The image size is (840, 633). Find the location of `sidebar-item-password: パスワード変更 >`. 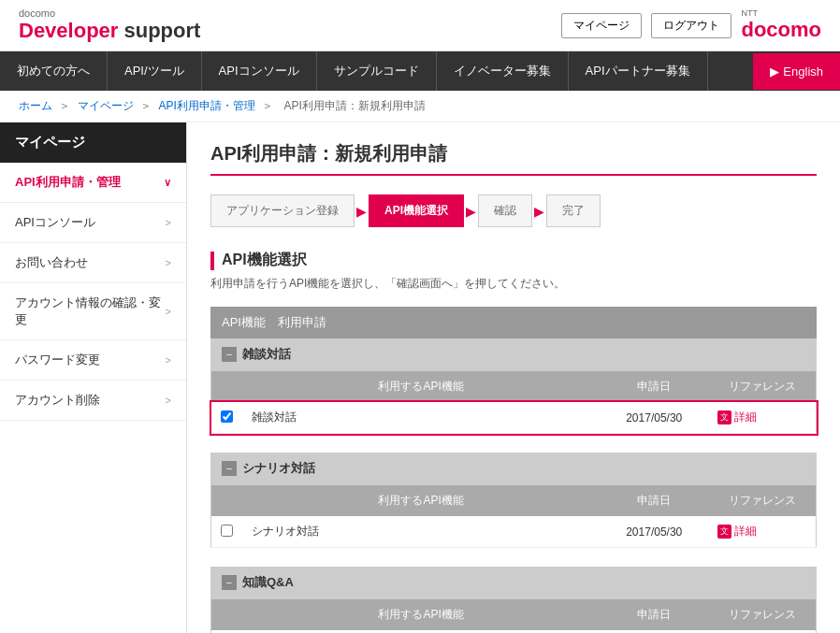

sidebar-item-password: パスワード変更 > is located at coordinates (94, 361).